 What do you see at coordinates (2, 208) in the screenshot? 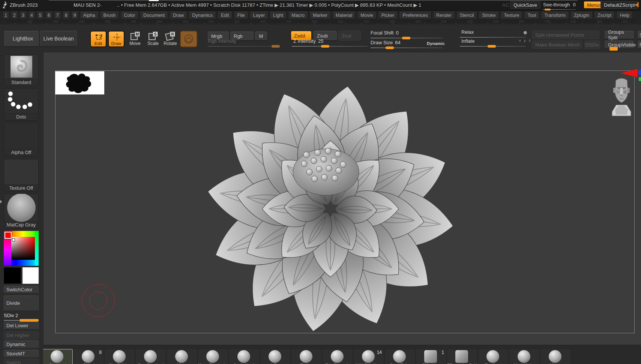
I see `tray-divider-hatch` at bounding box center [2, 208].